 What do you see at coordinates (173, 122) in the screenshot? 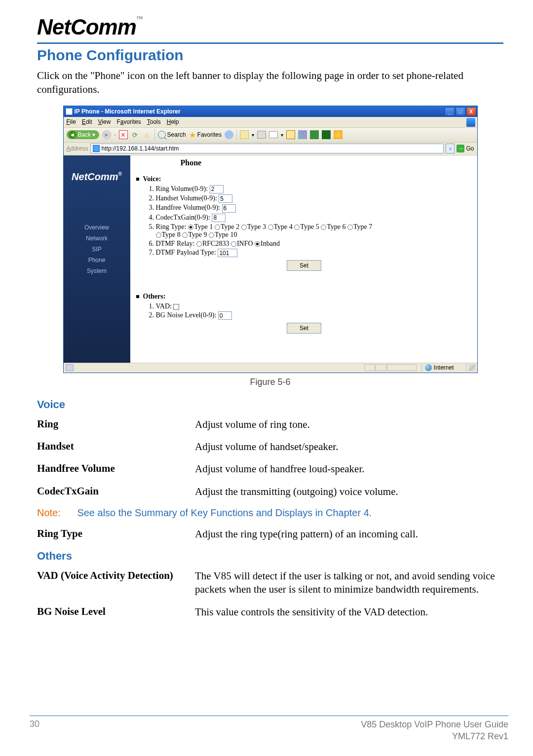
I see `menu-help: Help` at bounding box center [173, 122].